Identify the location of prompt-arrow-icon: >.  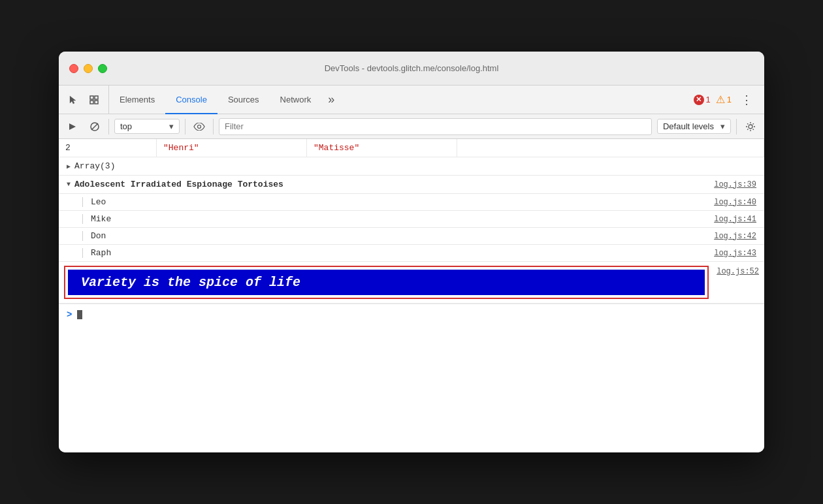
(69, 315).